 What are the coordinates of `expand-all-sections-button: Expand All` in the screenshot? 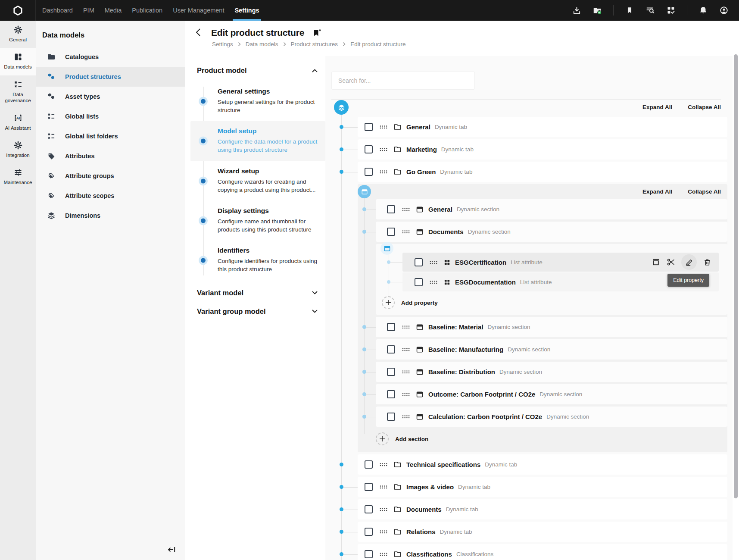 It's located at (658, 191).